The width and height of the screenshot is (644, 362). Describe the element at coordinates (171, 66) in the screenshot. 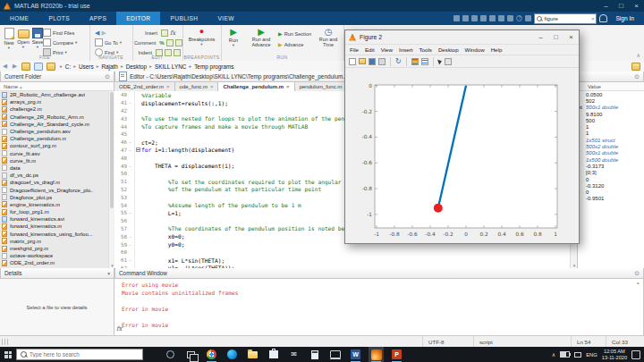

I see `breadcrumb-segment: SKILL LYNC` at that location.